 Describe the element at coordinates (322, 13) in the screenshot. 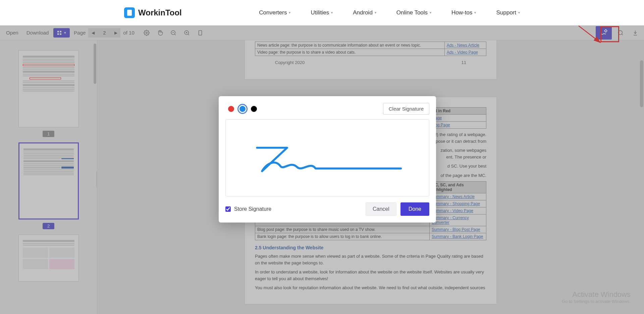

I see `nav-utilities: Utilities▾` at that location.